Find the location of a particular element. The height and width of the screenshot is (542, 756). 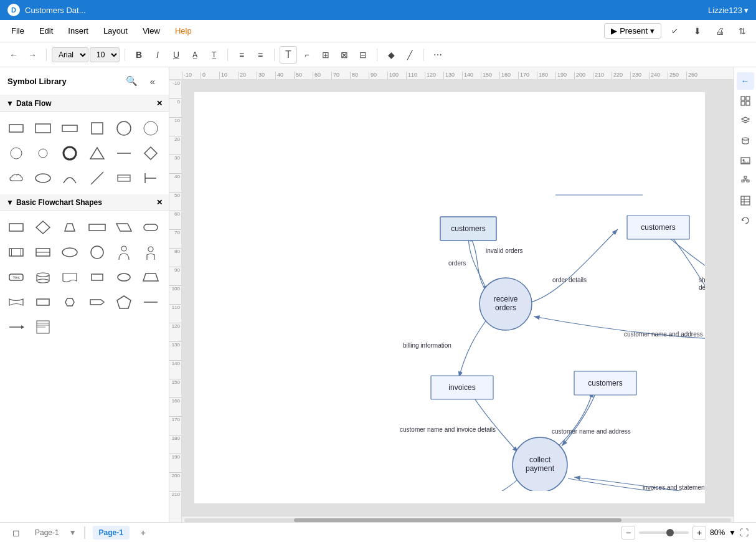

data-flow-section-header: ▼ Data Flow ✕ is located at coordinates (85, 103).